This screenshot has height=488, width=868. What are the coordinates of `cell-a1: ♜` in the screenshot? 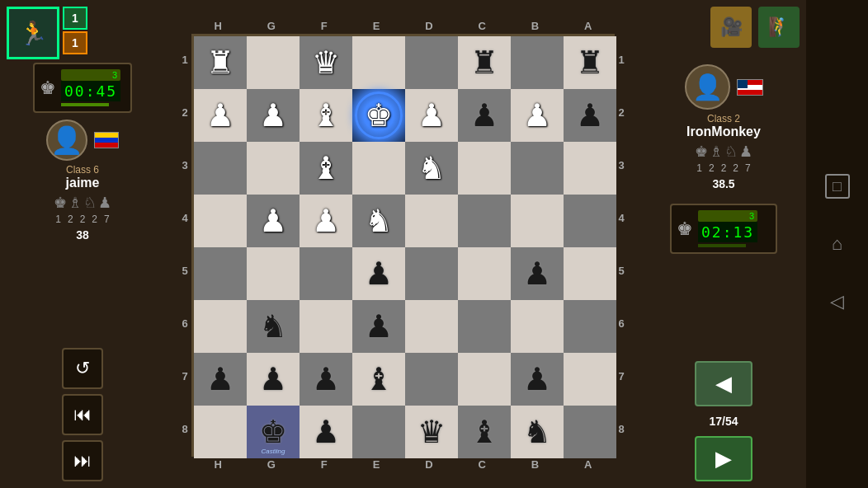 It's located at (590, 63).